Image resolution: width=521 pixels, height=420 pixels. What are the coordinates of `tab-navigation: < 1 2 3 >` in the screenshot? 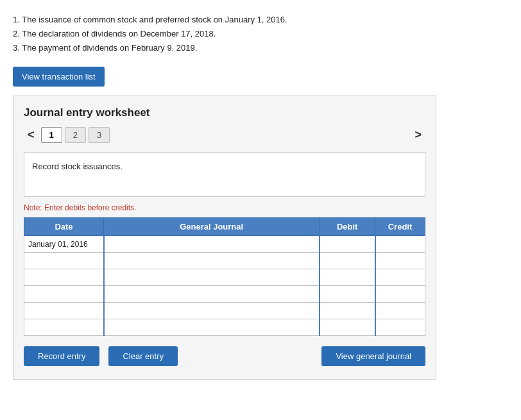 It's located at (225, 135).